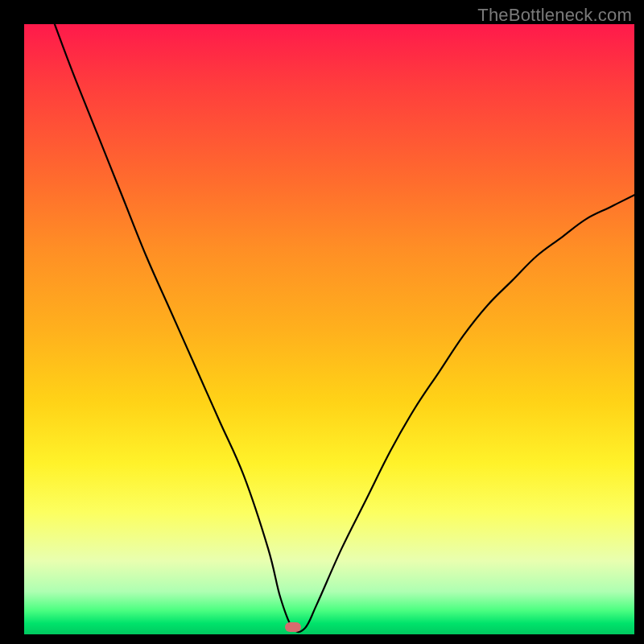 Image resolution: width=644 pixels, height=644 pixels. Describe the element at coordinates (293, 627) in the screenshot. I see `minimum-marker` at that location.